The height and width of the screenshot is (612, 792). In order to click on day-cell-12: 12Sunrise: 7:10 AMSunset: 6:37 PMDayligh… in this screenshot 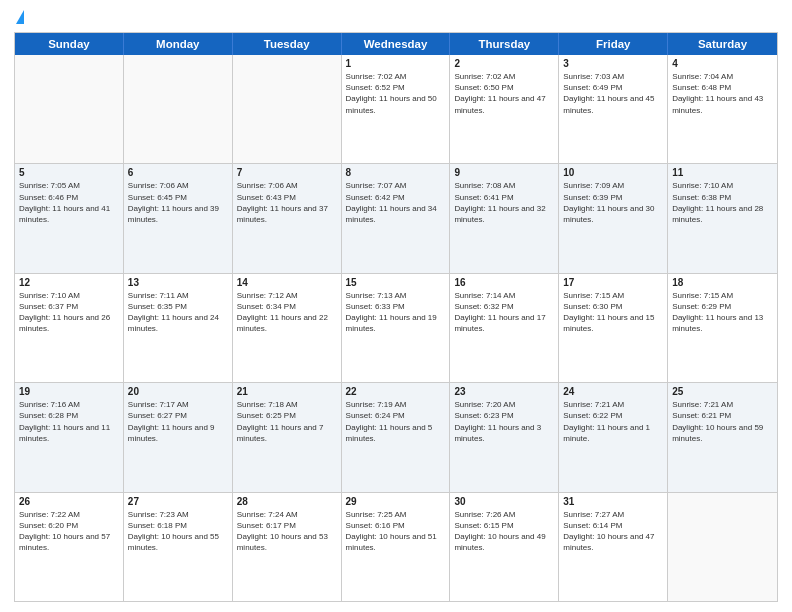, I will do `click(70, 328)`.